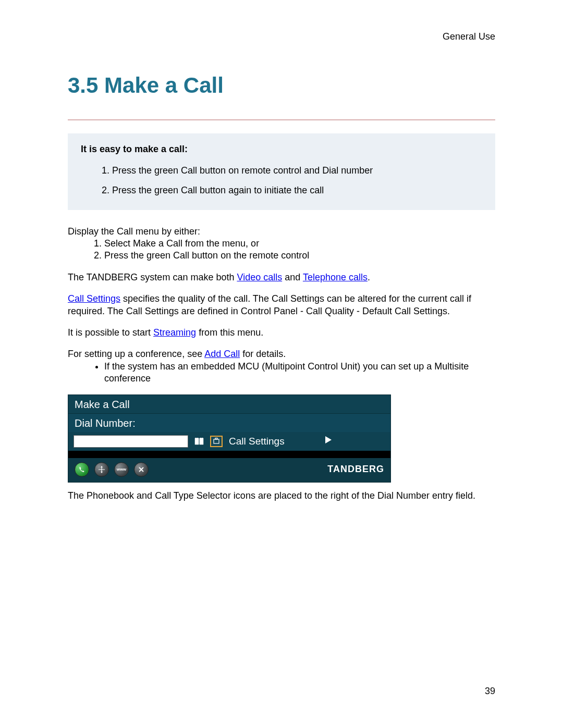 This screenshot has height=728, width=563. Describe the element at coordinates (335, 277) in the screenshot. I see `link-telephone-calls: Telephone calls` at that location.